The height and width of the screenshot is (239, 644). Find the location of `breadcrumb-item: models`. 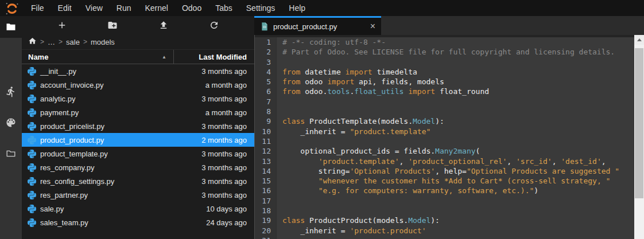

breadcrumb-item: models is located at coordinates (103, 42).